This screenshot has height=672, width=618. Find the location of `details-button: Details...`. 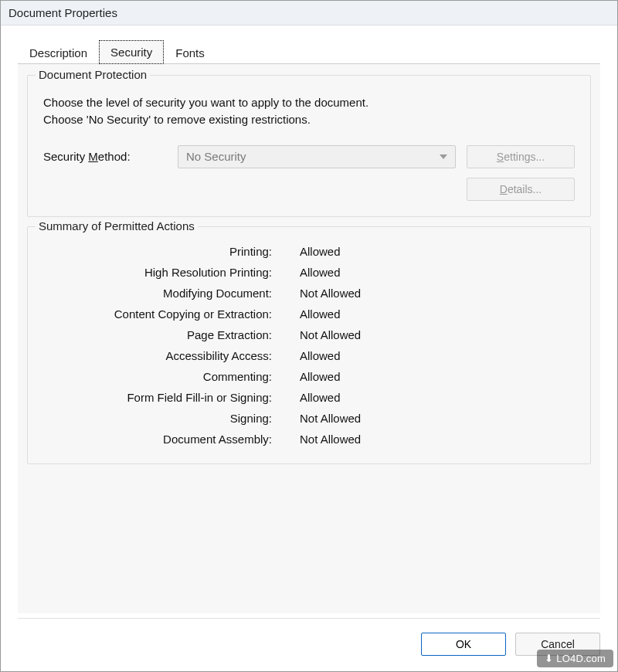

details-button: Details... is located at coordinates (521, 189).